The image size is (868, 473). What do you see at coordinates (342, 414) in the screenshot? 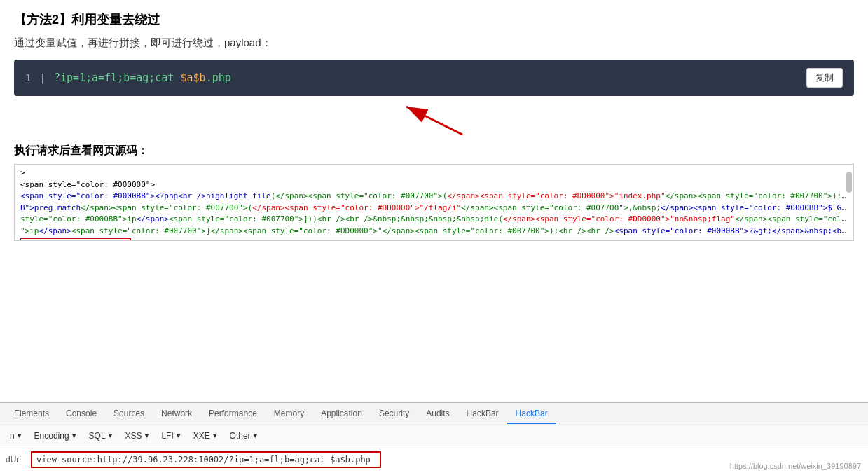
I see `tab-application: Application` at bounding box center [342, 414].